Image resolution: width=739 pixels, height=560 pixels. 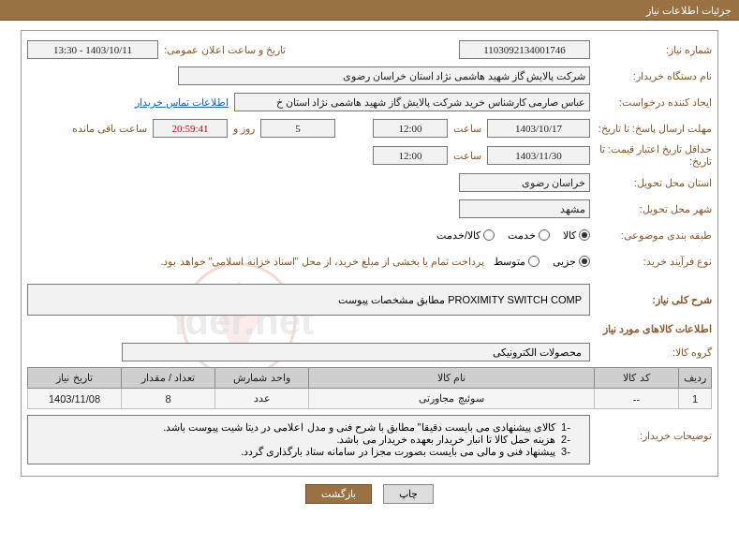 I want to click on note-num-2: -2, so click(x=569, y=440).